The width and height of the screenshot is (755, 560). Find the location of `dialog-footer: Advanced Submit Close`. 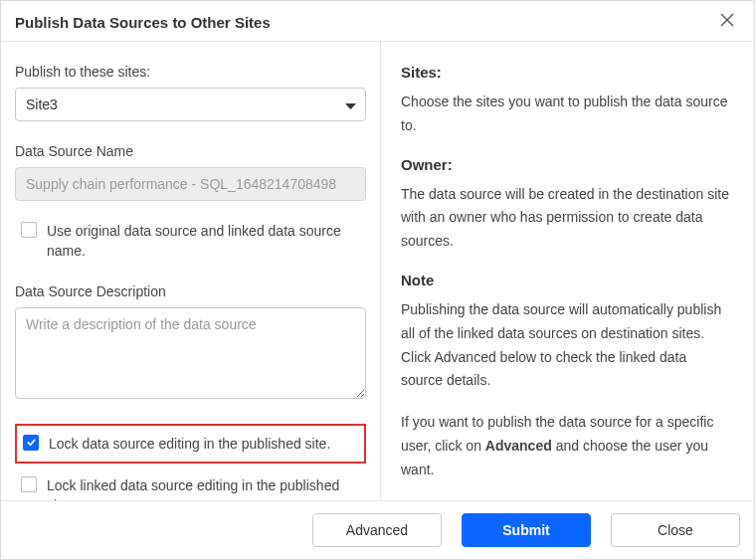

dialog-footer: Advanced Submit Close is located at coordinates (378, 529).